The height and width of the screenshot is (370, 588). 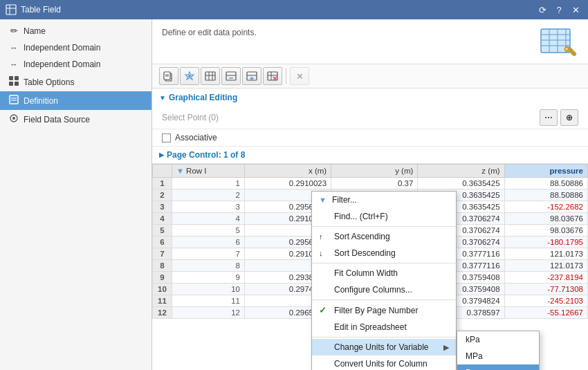 What do you see at coordinates (384, 237) in the screenshot?
I see `ctx-sort-asc: ↑ Sort Ascending` at bounding box center [384, 237].